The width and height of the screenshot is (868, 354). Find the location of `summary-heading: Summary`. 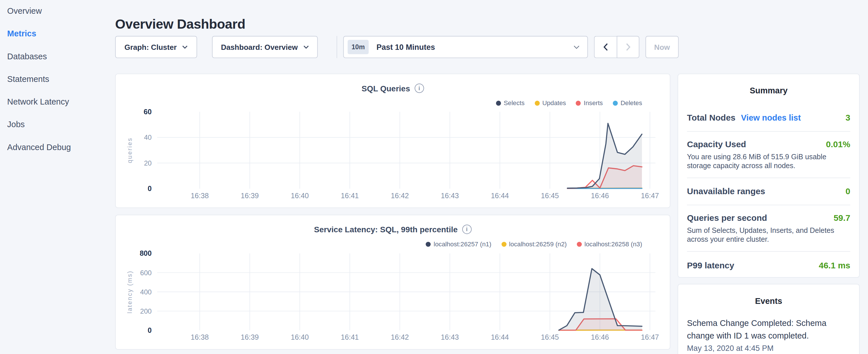

summary-heading: Summary is located at coordinates (769, 90).